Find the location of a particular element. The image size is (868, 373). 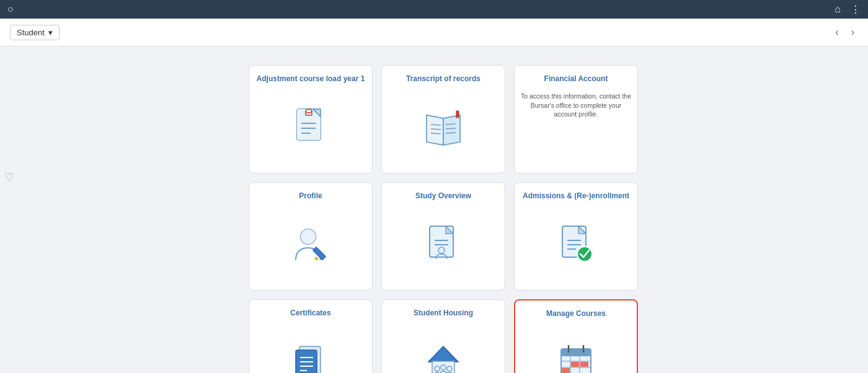

card-profile: Profile is located at coordinates (311, 237).